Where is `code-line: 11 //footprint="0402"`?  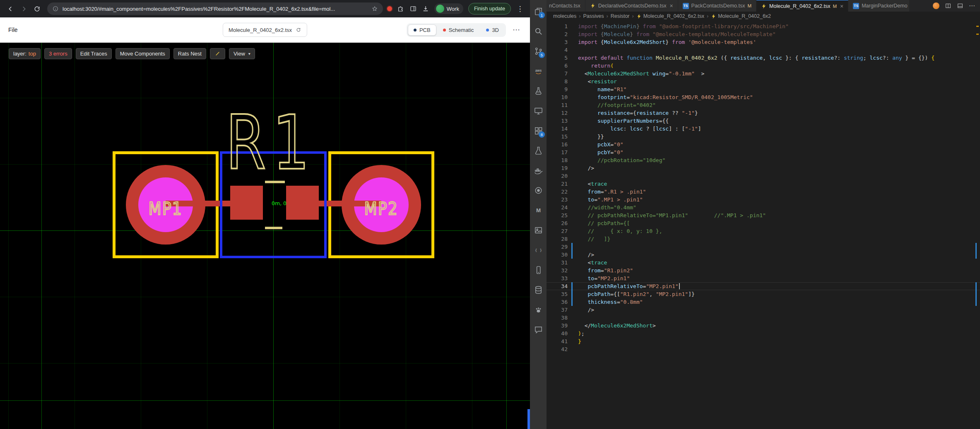
code-line: 11 //footprint="0402" is located at coordinates (763, 105).